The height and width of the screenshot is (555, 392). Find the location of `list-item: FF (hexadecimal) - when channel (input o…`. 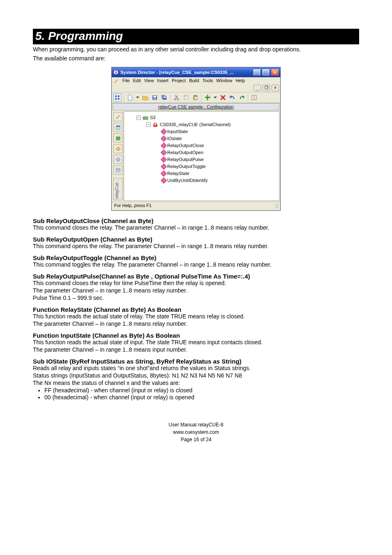

list-item: FF (hexadecimal) - when channel (input o… is located at coordinates (202, 390).